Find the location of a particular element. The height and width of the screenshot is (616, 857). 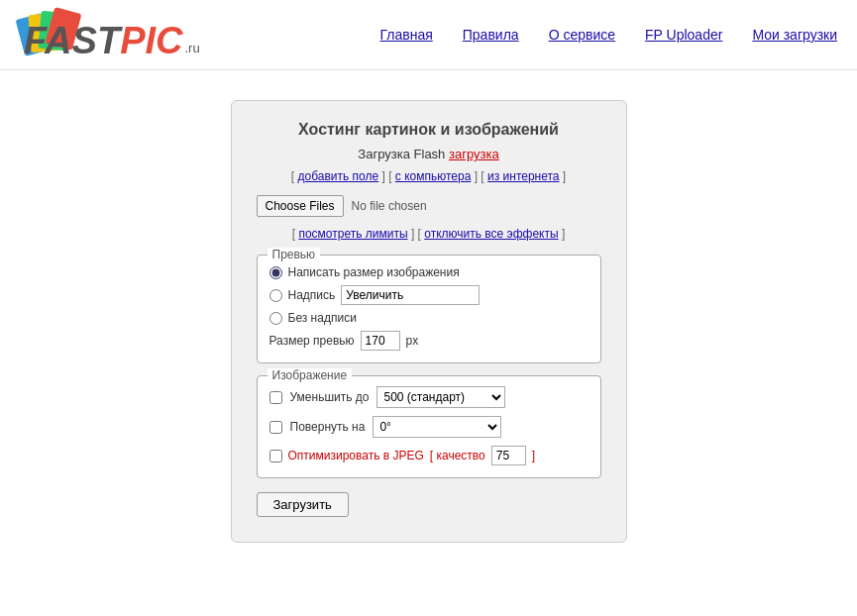

resize-label: Уменьшить до is located at coordinates (330, 397).